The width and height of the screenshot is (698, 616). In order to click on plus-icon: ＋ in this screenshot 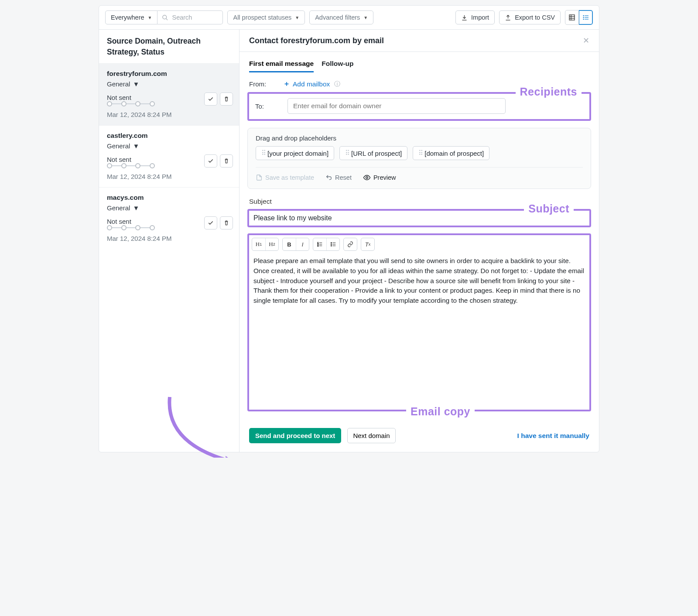, I will do `click(287, 84)`.